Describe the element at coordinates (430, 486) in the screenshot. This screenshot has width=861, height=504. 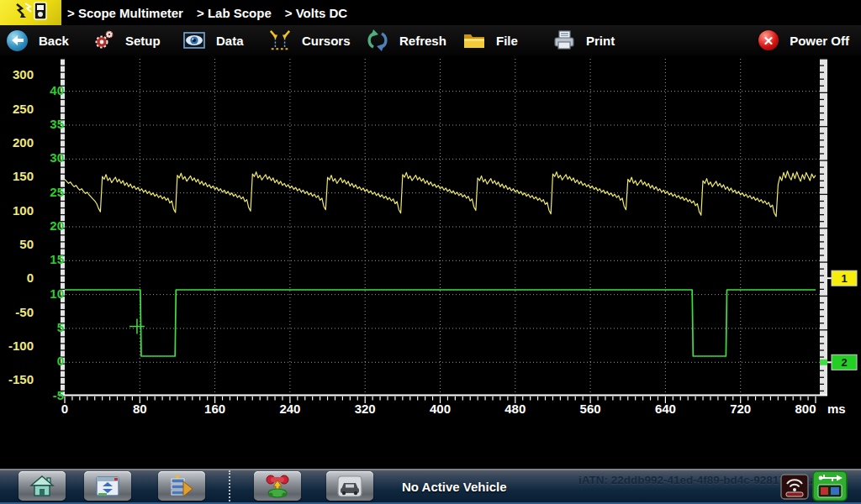
I see `taskbar: No Active Vehicle iATN: 22ddb992-41ed-4f…` at that location.